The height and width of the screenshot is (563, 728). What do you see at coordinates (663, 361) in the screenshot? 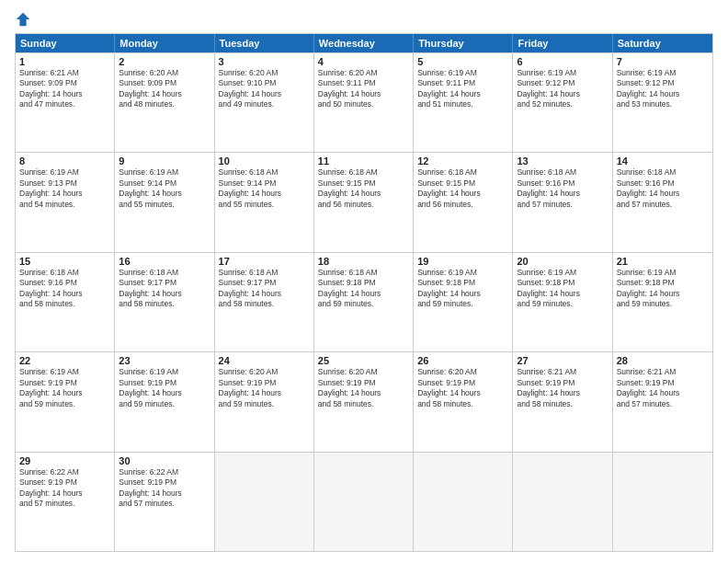
I see `cell-day-number: 28` at bounding box center [663, 361].